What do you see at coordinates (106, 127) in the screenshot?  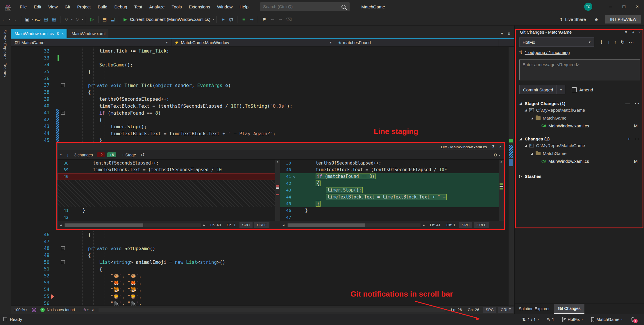 I see `code-text: timer.Stop();` at bounding box center [106, 127].